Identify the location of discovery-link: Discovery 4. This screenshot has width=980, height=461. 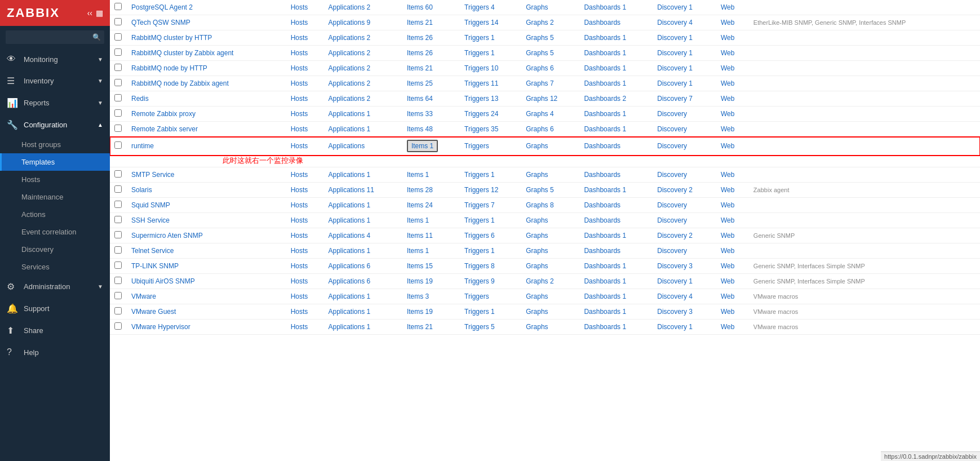
(675, 23).